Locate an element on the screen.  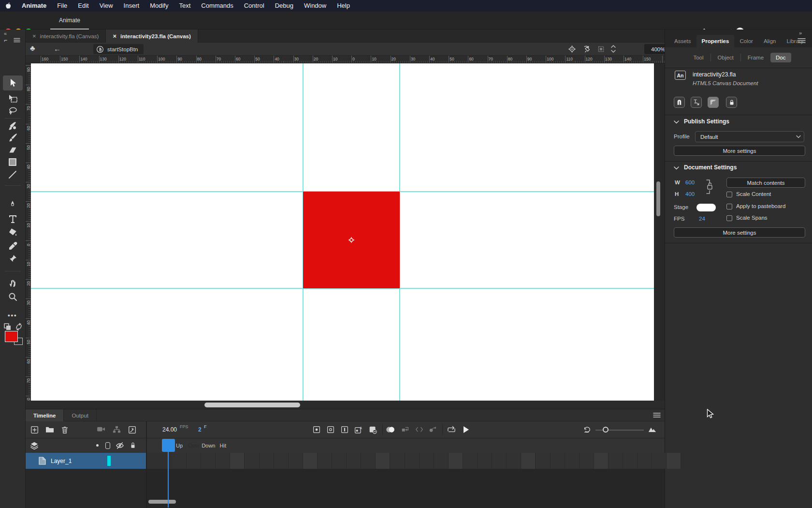
apply-pasteboard-checkbox is located at coordinates (729, 207).